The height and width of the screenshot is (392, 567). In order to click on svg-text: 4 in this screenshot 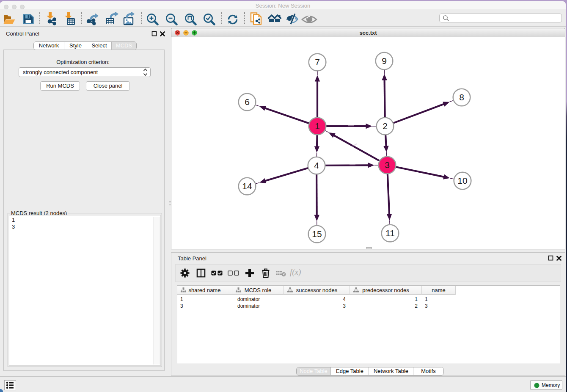, I will do `click(317, 165)`.